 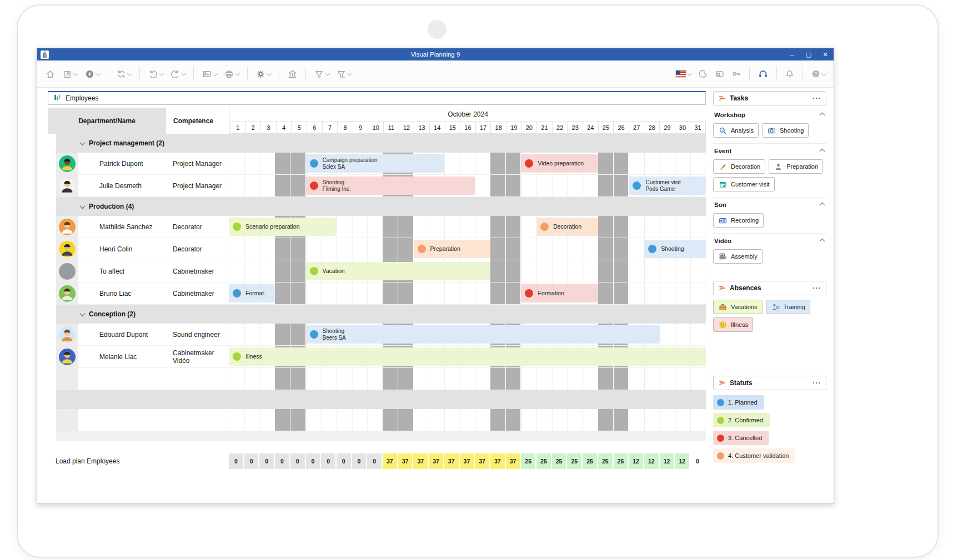 What do you see at coordinates (770, 204) in the screenshot?
I see `task-group-header: Son` at bounding box center [770, 204].